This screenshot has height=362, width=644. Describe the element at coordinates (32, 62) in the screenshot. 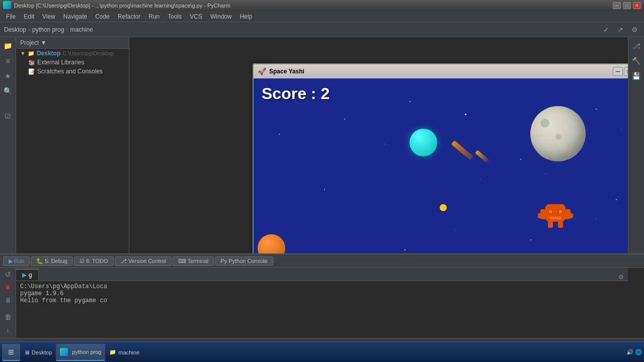

I see `library-icon: 📚` at that location.